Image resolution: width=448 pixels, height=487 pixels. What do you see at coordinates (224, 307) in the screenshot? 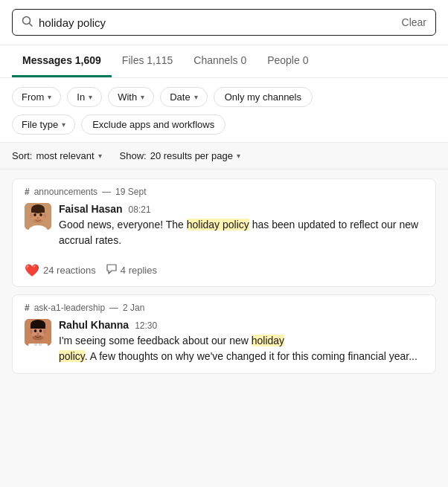
I see `channel-row-2: # ask-a1-leadership — 2 Jan` at bounding box center [224, 307].